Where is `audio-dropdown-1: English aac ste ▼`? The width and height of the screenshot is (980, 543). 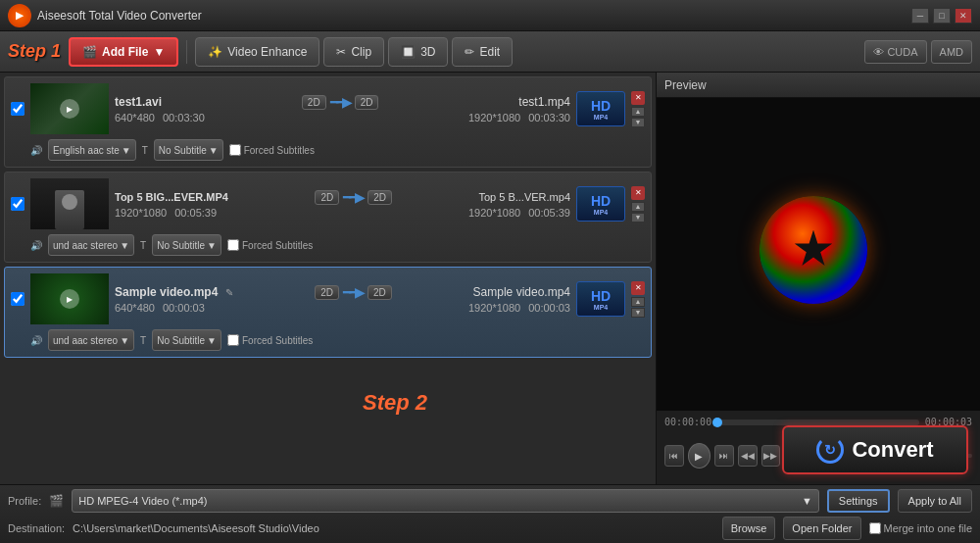 audio-dropdown-1: English aac ste ▼ is located at coordinates (92, 150).